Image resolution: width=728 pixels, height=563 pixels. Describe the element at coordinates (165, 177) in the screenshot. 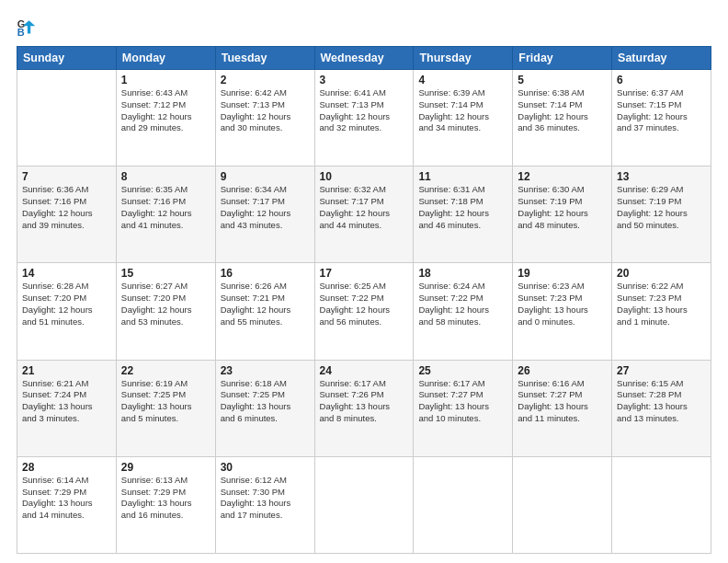

I see `day-number: 8` at that location.